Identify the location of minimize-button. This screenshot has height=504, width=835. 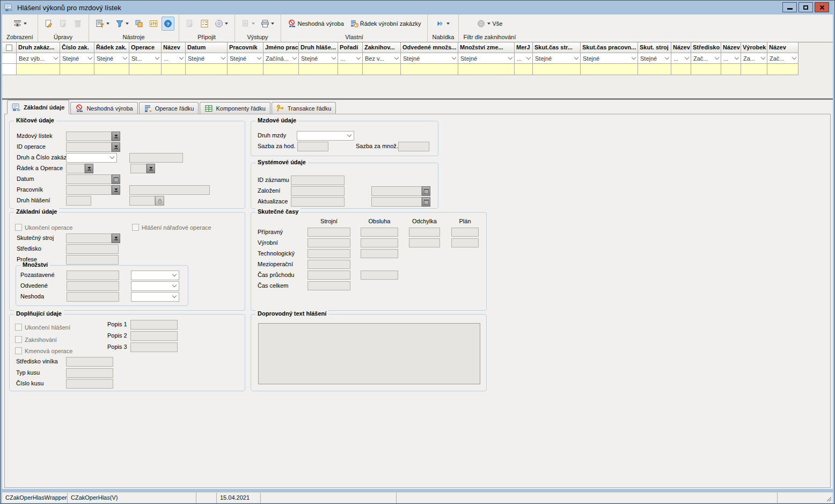
(790, 8).